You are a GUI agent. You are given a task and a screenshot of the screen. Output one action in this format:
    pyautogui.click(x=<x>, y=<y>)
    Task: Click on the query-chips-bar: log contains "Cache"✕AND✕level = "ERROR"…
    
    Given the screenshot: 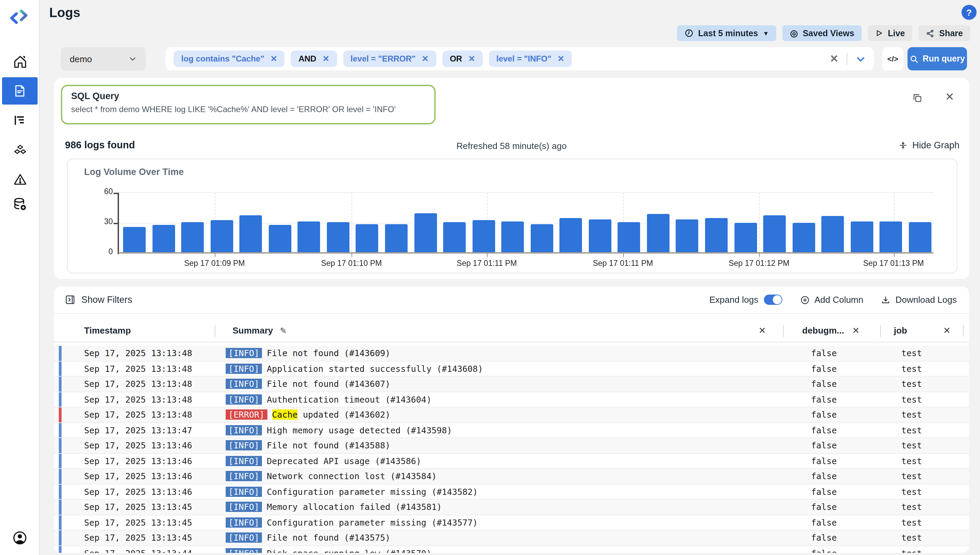 What is the action you would take?
    pyautogui.click(x=520, y=59)
    